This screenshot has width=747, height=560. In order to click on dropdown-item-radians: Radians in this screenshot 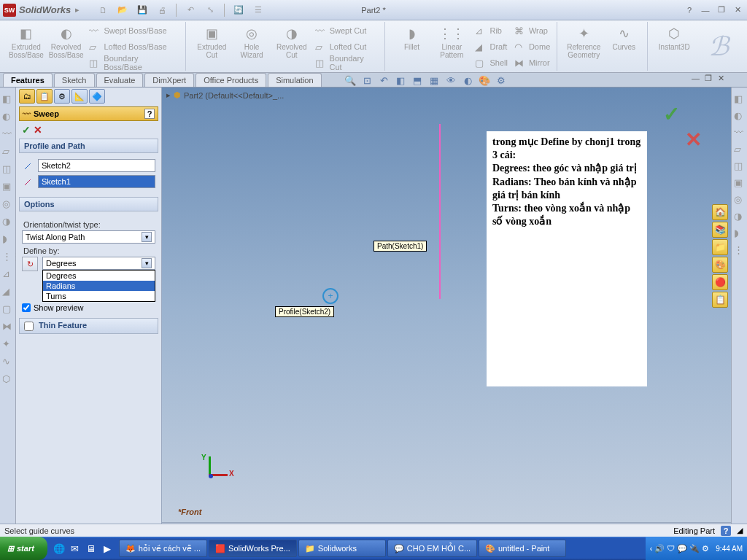, I will do `click(99, 286)`.